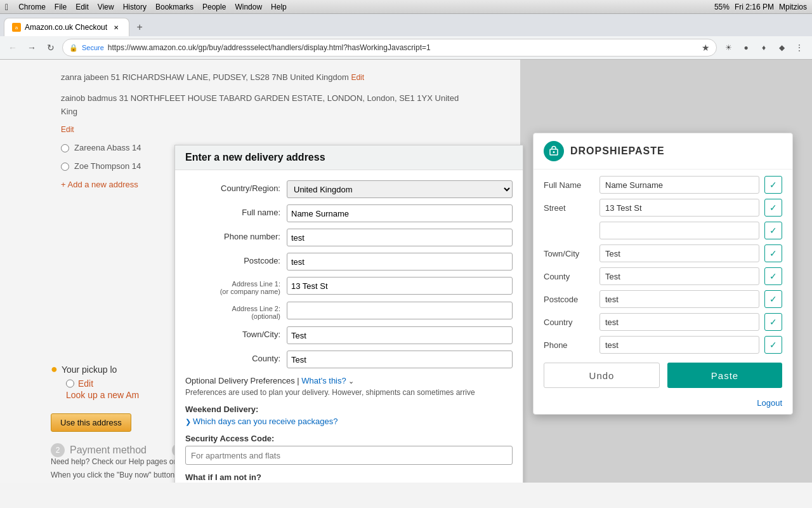 This screenshot has height=508, width=812. Describe the element at coordinates (601, 375) in the screenshot. I see `ds-undo-button: Undo` at that location.